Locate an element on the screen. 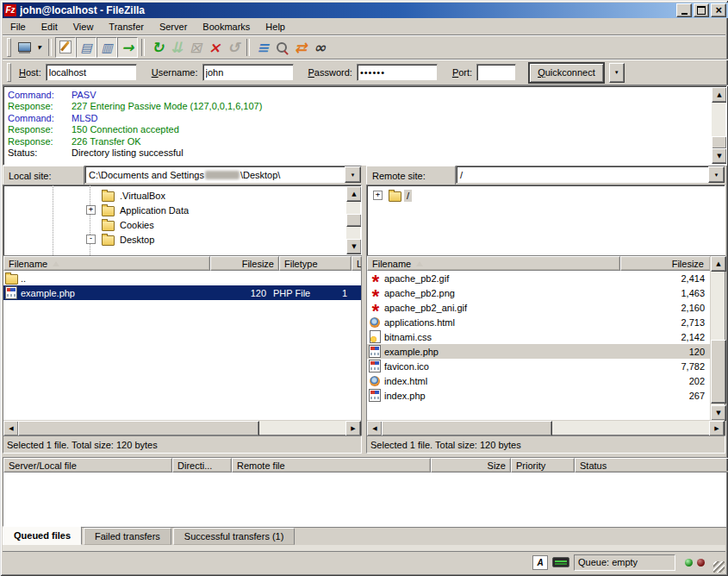  transfer-type-icon: A is located at coordinates (540, 562).